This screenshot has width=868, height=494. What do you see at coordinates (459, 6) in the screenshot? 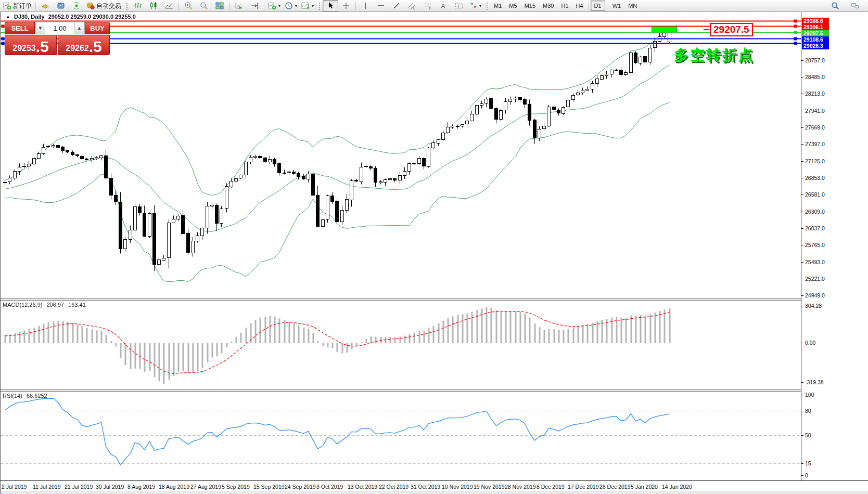
I see `text-label-button: T` at bounding box center [459, 6].